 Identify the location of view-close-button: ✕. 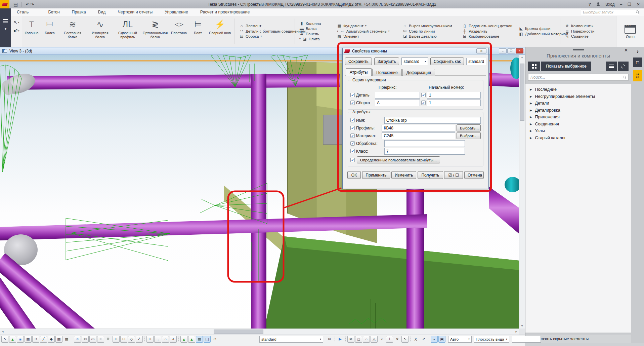
(519, 51).